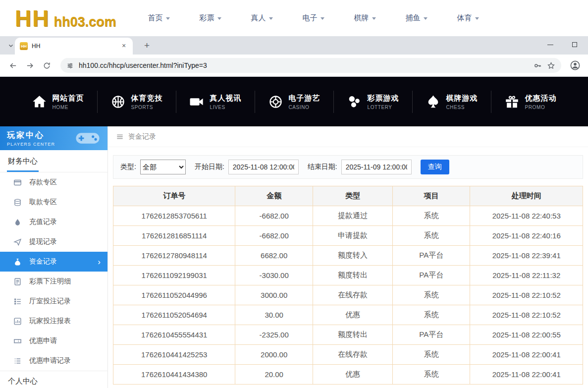  What do you see at coordinates (53, 321) in the screenshot?
I see `sidebar-item: 玩家投注报表` at bounding box center [53, 321].